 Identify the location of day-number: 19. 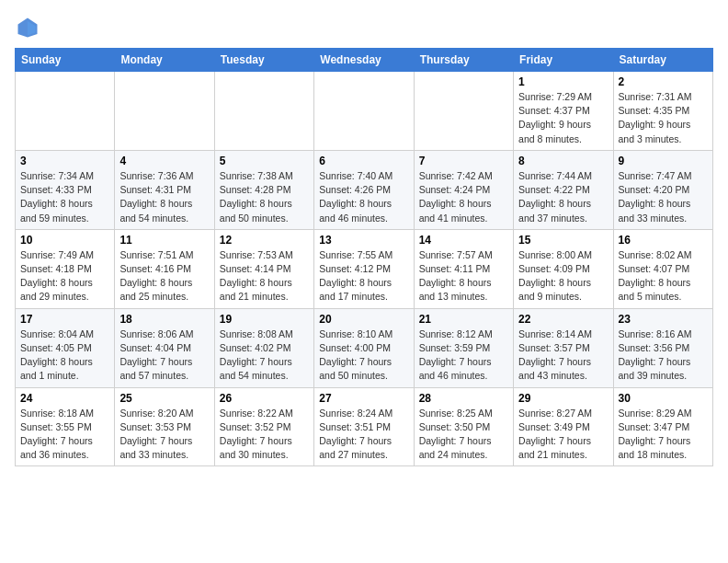
(265, 319).